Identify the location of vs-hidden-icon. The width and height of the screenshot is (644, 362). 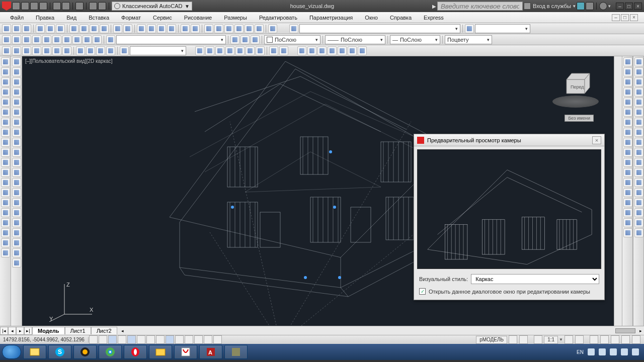
(220, 51).